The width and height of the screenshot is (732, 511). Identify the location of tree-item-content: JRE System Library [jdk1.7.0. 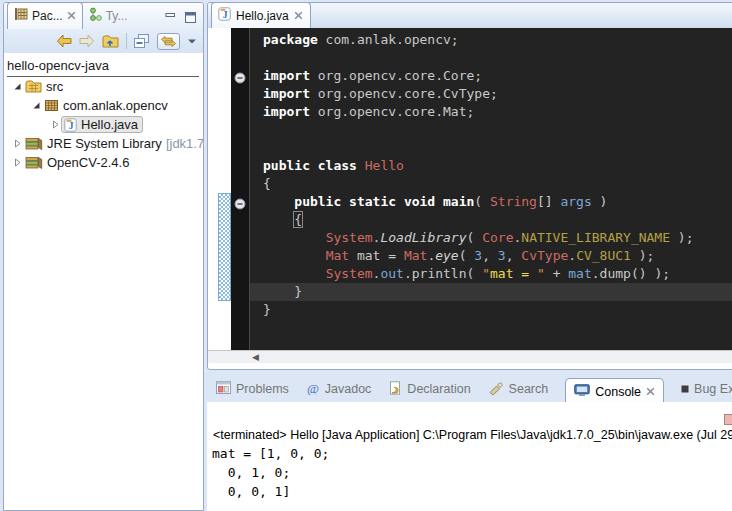
(113, 144).